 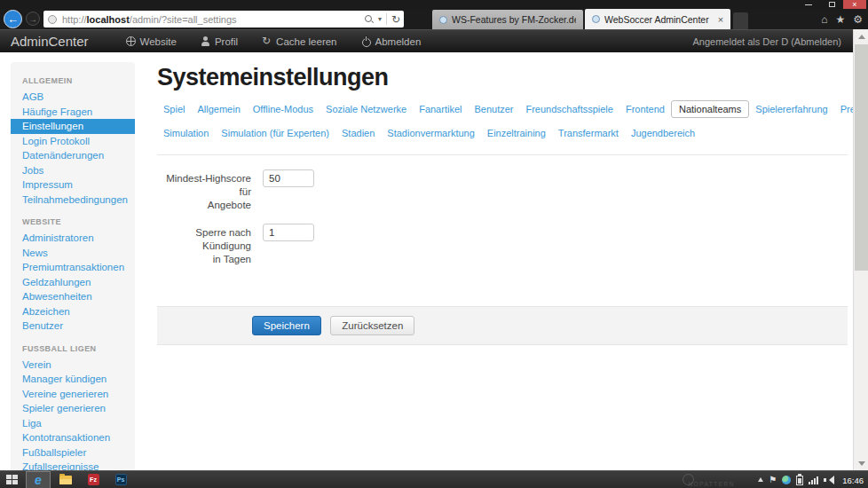 What do you see at coordinates (275, 133) in the screenshot?
I see `settings-tab-simulation-f-r-experten: Simulation (für Experten)` at bounding box center [275, 133].